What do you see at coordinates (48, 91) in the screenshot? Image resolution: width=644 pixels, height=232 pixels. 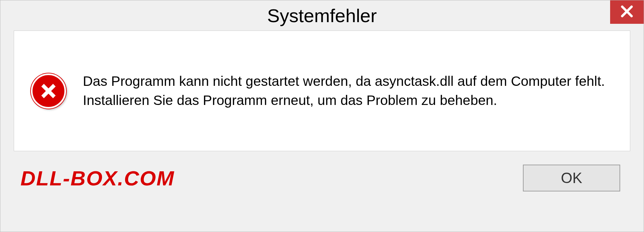 I see `error-icon-wrapper` at bounding box center [48, 91].